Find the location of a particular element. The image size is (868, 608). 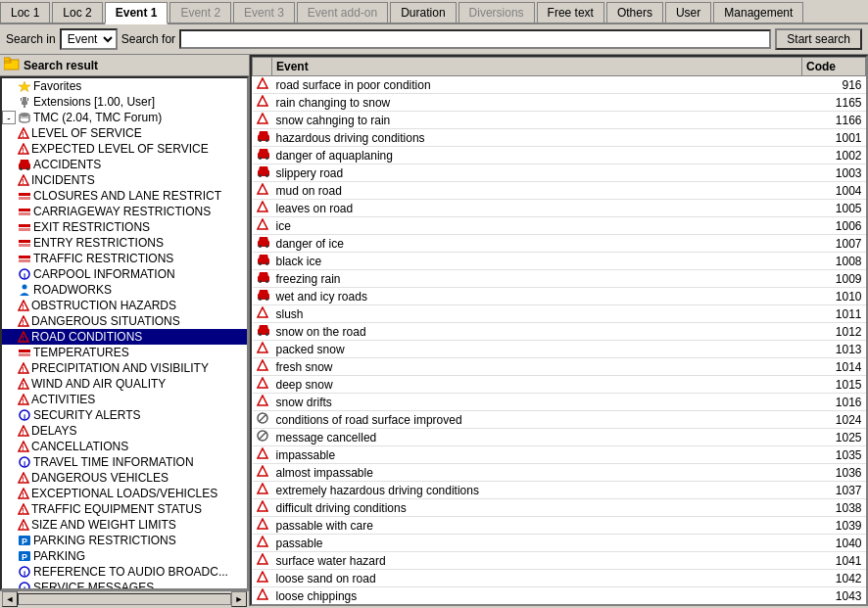

tree-item-obstruction: ! OBSTRUCTION HAZARDS is located at coordinates (124, 305).